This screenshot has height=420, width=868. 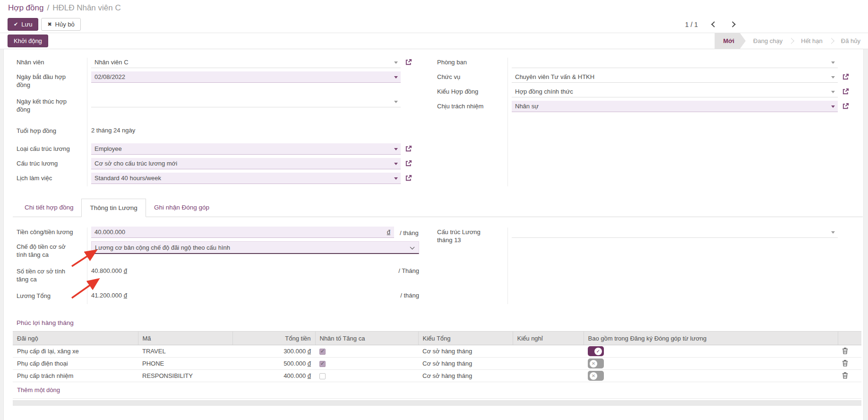 I want to click on tab-salary-info: Thông tin Lương, so click(x=113, y=208).